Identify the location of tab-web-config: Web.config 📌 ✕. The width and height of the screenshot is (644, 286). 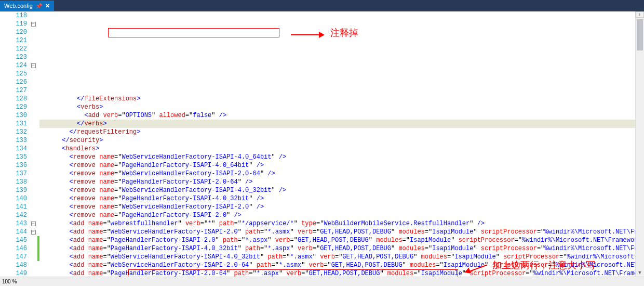
(27, 6).